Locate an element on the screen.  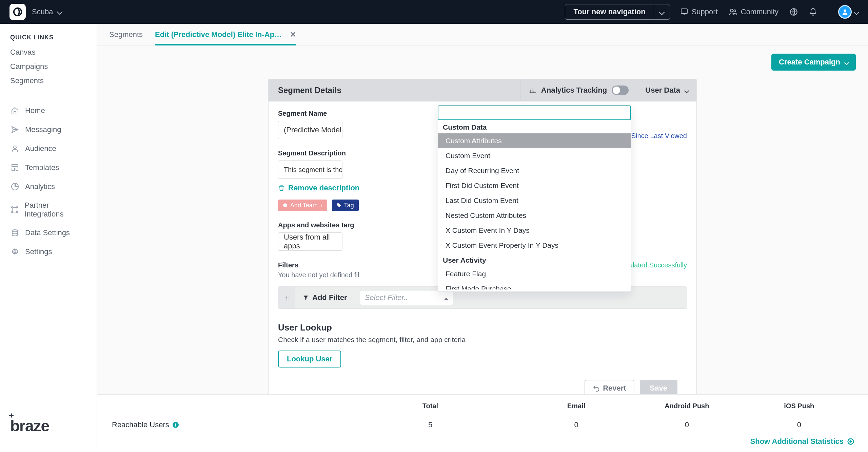
revert-button: Revert is located at coordinates (609, 387).